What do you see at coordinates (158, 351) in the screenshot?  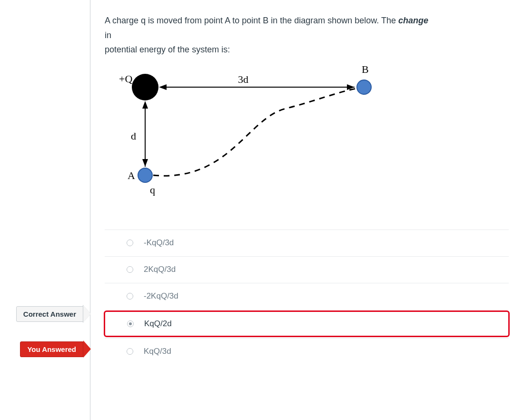 I see `answer-text: KqQ/3d` at bounding box center [158, 351].